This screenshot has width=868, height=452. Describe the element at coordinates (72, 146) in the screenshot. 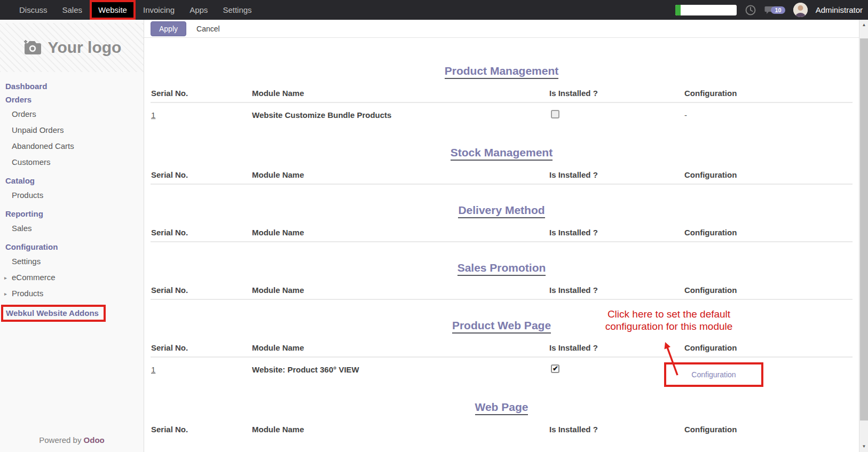

I see `sidebar-item-abandoned-carts: Abandoned Carts` at that location.